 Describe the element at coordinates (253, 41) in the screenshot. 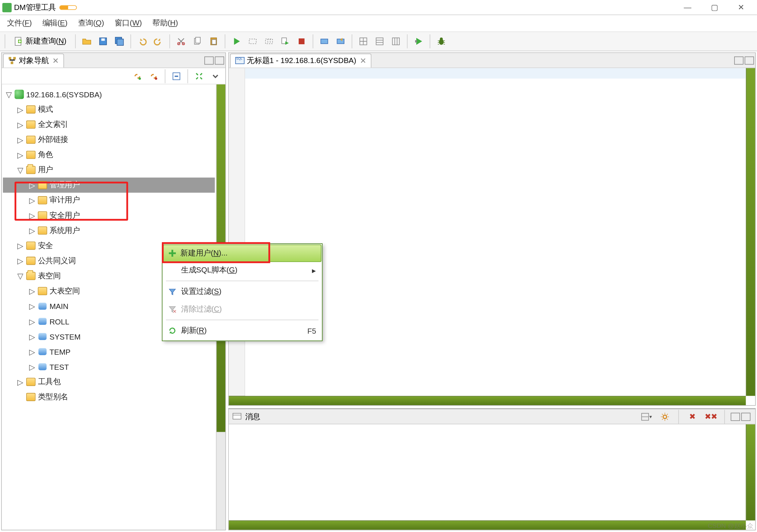

I see `step-icon` at that location.